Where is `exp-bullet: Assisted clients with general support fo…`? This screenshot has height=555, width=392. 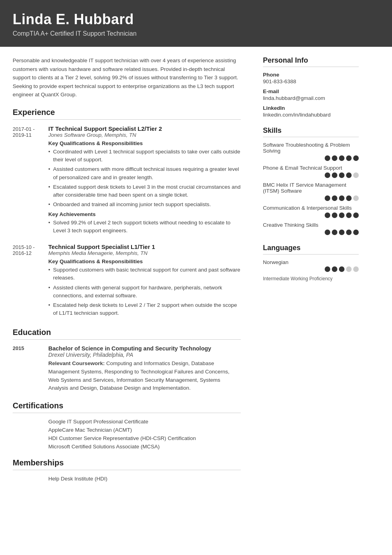
exp-bullet: Assisted clients with general support fo… is located at coordinates (145, 292).